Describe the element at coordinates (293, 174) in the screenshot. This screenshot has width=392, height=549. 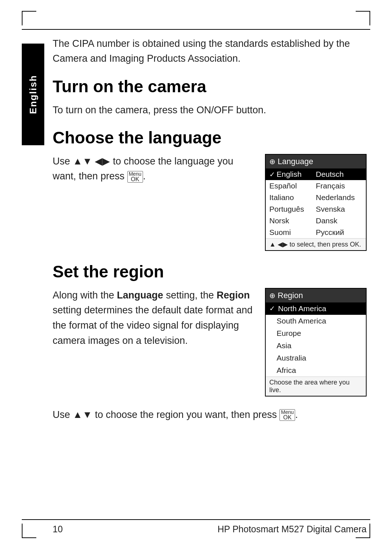
I see `lang-col-left-0: ✓English` at that location.